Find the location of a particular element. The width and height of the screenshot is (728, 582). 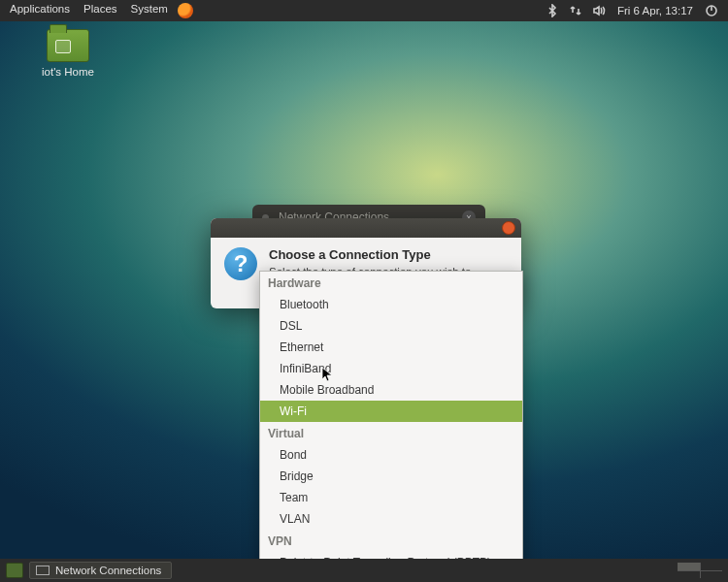

option-bond: Bond is located at coordinates (391, 455).